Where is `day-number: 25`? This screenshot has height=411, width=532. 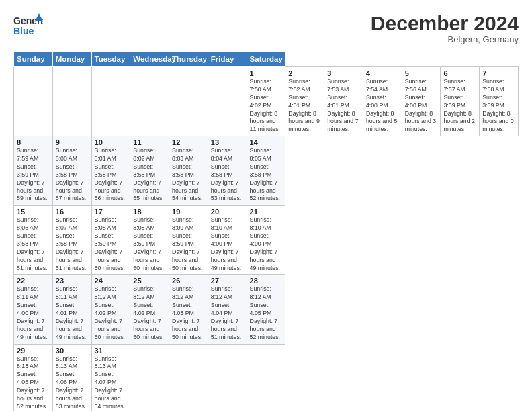
day-number: 25 is located at coordinates (149, 281).